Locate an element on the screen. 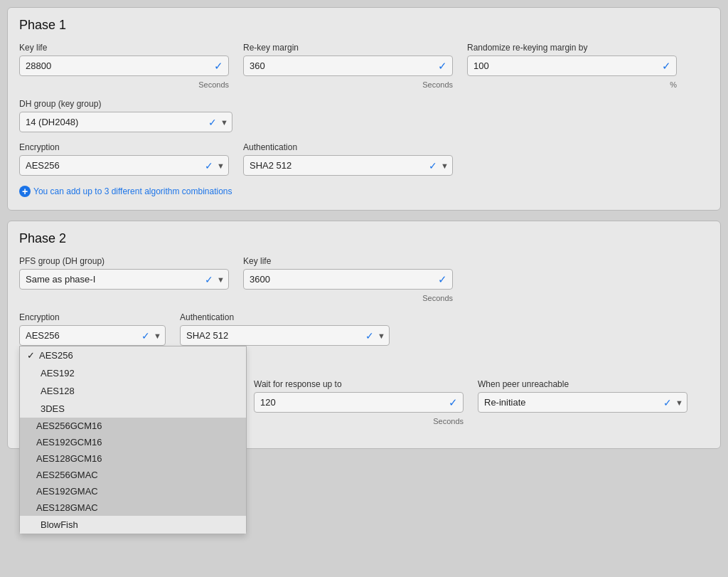 The height and width of the screenshot is (577, 728). phase2-encrypt-option-aes192gmac: AES192GMAC is located at coordinates (133, 491).